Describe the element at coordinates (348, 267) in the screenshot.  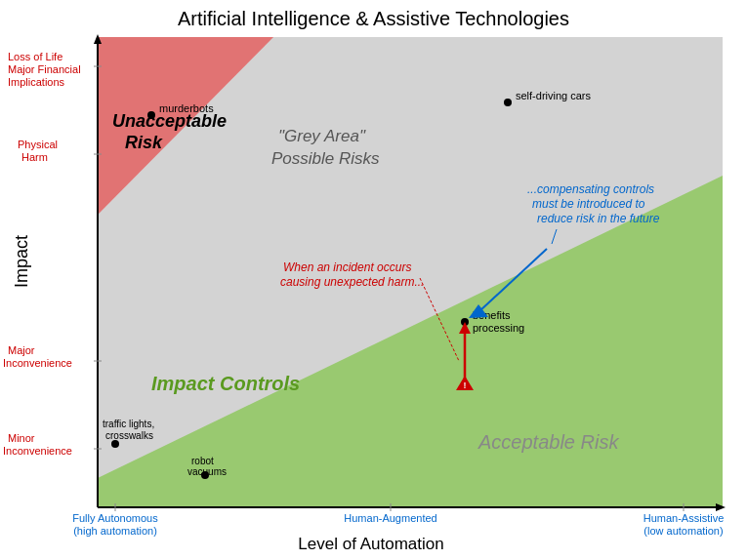
I see `svg-text: When an incident occurs` at that location.